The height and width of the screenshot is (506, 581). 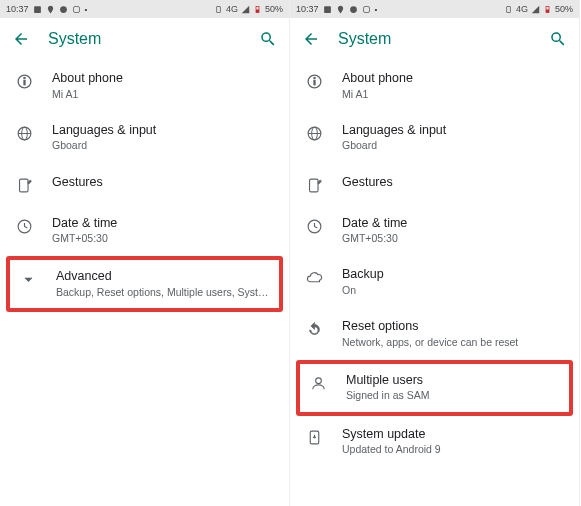 I want to click on cloud-icon, so click(x=314, y=278).